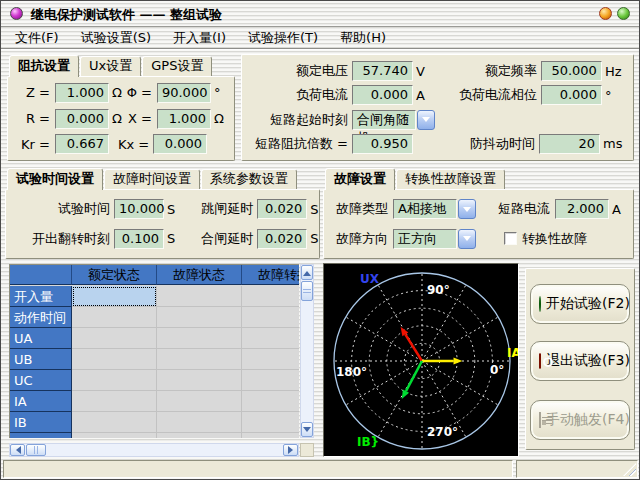 This screenshot has width=640, height=480. I want to click on system-panel: 额定电压 57.740 V 额定频率 50.000 Hz 负荷电流 0.000 …, so click(438, 108).